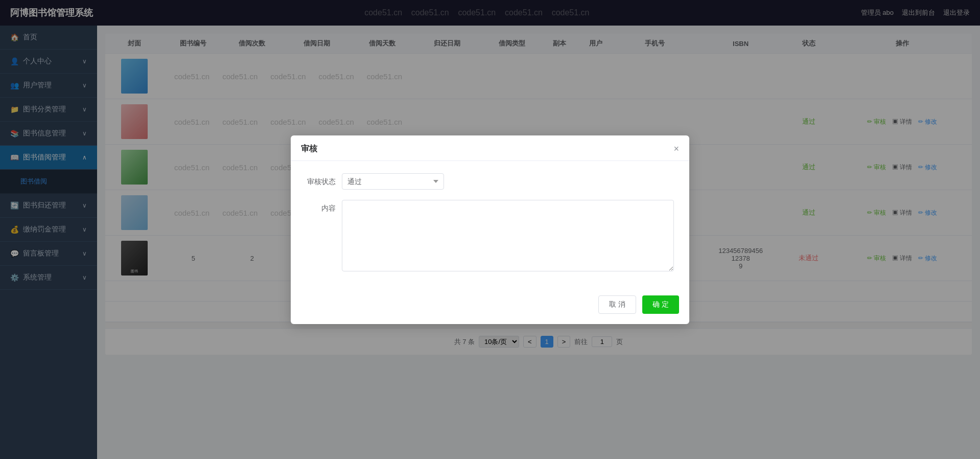 Image resolution: width=980 pixels, height=459 pixels. I want to click on content-textarea, so click(508, 236).